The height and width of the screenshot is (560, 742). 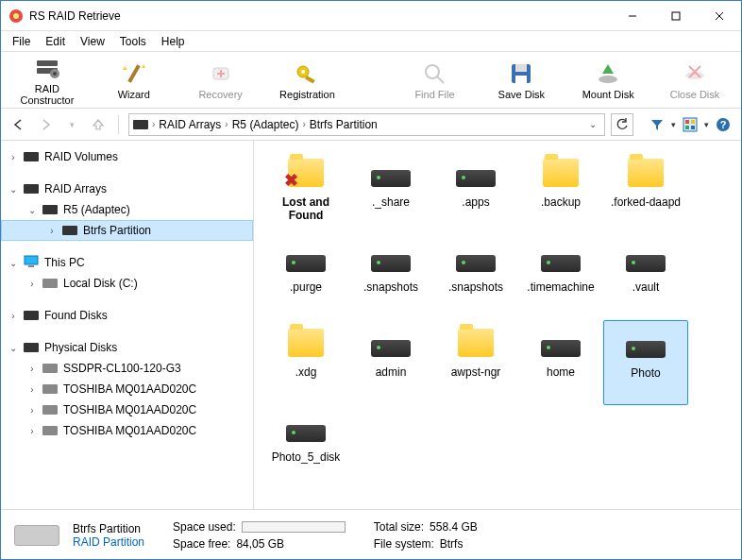 What do you see at coordinates (706, 125) in the screenshot?
I see `view-mode-dropdown: ▾` at bounding box center [706, 125].